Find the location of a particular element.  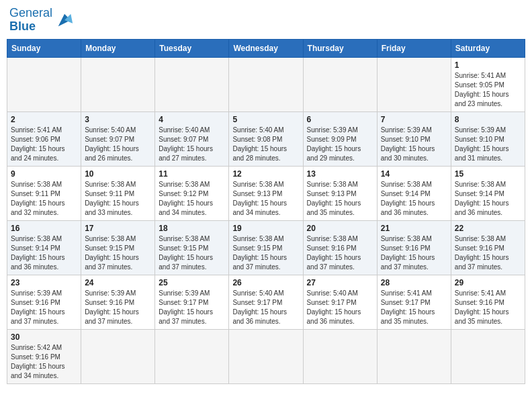

calendar-cell: 16Sunrise: 5:38 AM Sunset: 9:14 PM Dayli… is located at coordinates (44, 247).